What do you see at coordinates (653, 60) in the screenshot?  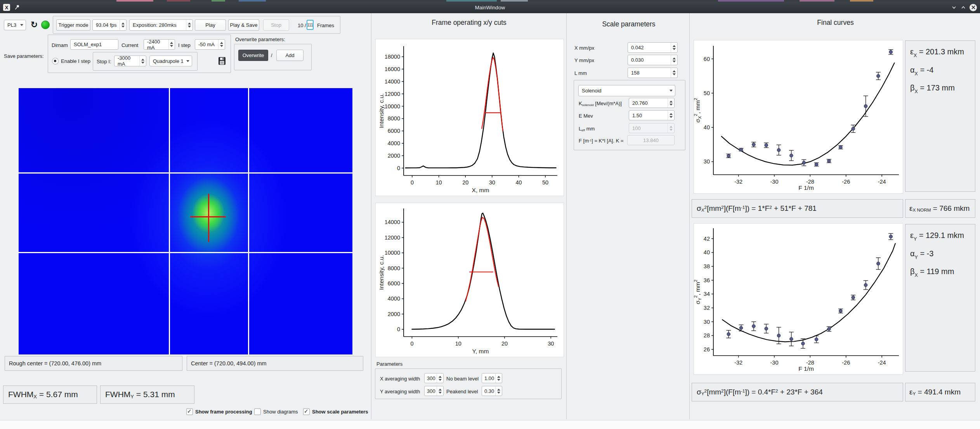 I see `y-mmpx-spinbox: 0.030` at bounding box center [653, 60].